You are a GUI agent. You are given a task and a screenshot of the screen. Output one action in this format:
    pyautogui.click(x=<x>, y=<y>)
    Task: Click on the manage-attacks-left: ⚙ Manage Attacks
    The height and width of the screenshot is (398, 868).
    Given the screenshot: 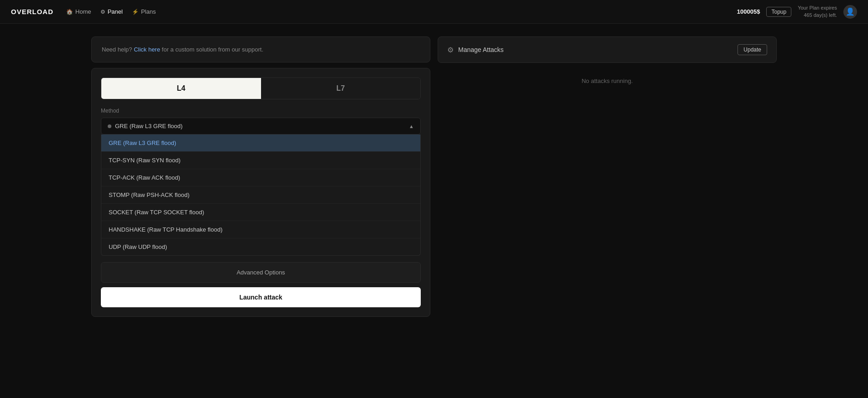 What is the action you would take?
    pyautogui.click(x=476, y=50)
    